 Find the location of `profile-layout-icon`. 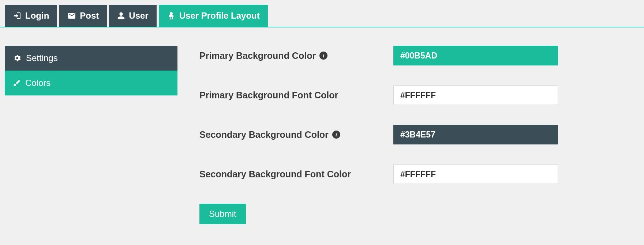

profile-layout-icon is located at coordinates (171, 16).